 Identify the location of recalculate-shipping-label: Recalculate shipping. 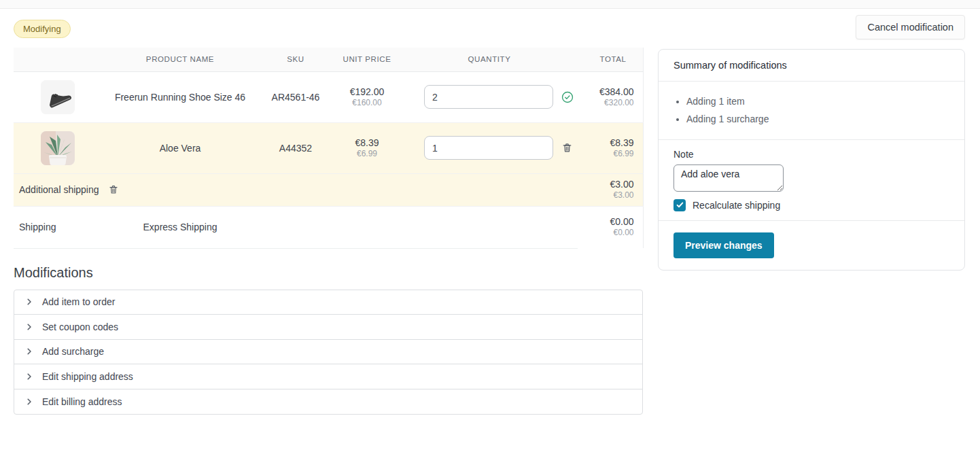
(737, 205).